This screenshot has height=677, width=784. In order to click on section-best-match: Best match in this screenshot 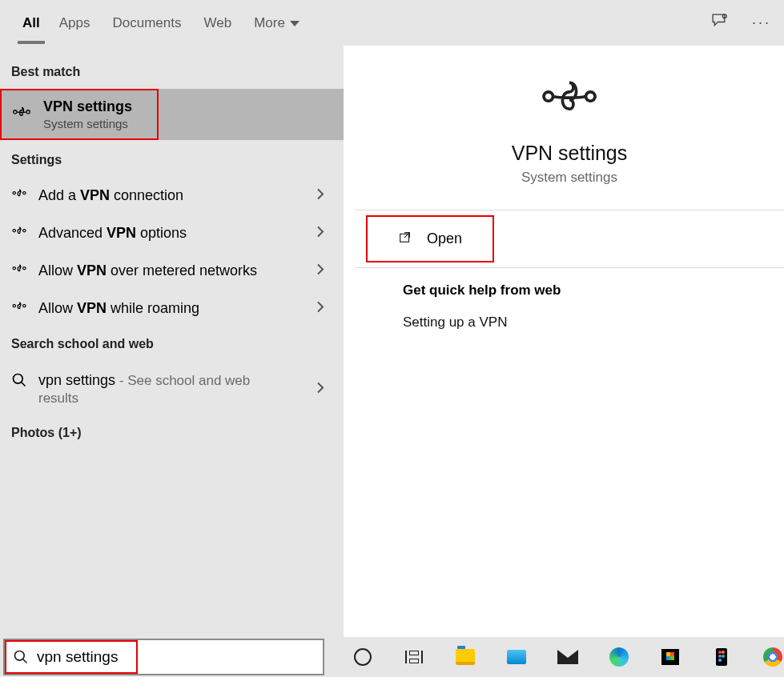, I will do `click(171, 75)`.